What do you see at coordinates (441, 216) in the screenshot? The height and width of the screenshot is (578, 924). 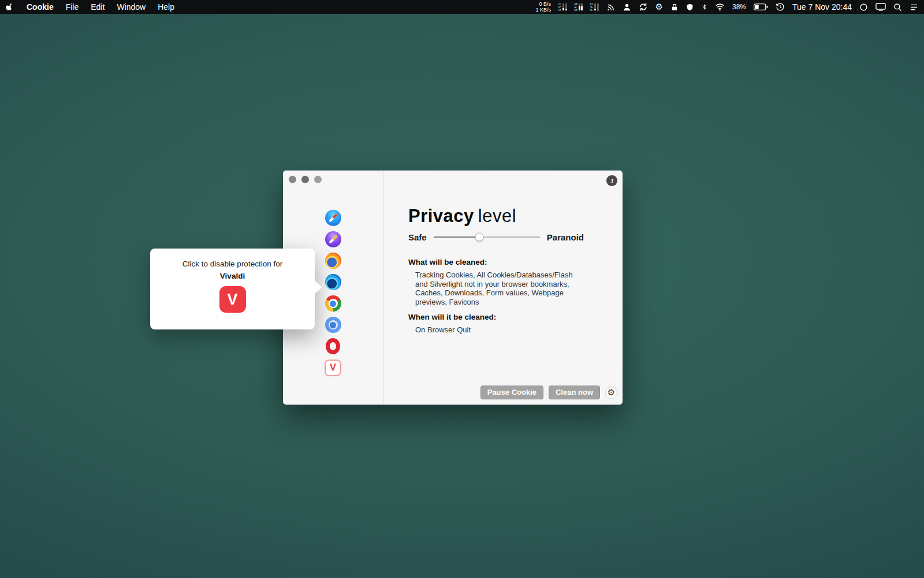 I see `page-title-bold: Privacy` at bounding box center [441, 216].